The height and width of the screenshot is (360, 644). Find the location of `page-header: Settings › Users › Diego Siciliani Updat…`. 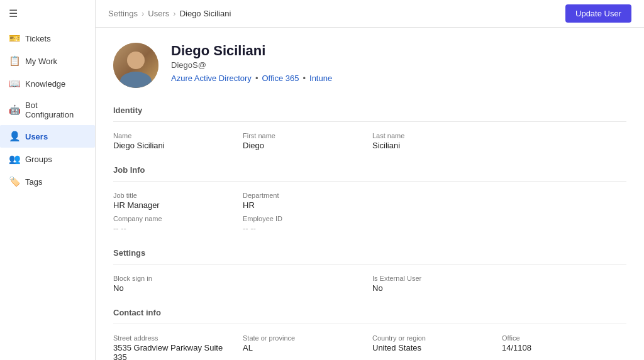

page-header: Settings › Users › Diego Siciliani Updat… is located at coordinates (370, 14).